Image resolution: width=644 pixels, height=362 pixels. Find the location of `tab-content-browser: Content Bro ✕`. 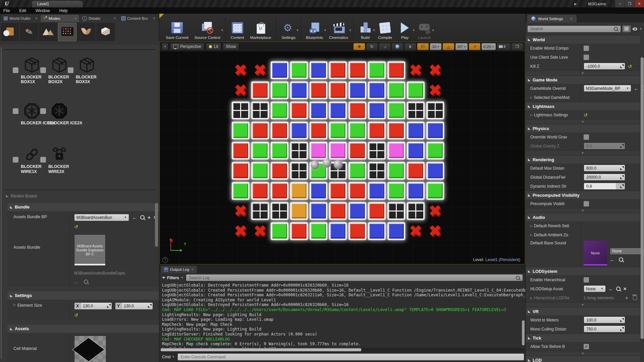

tab-content-browser: Content Bro ✕ is located at coordinates (138, 18).